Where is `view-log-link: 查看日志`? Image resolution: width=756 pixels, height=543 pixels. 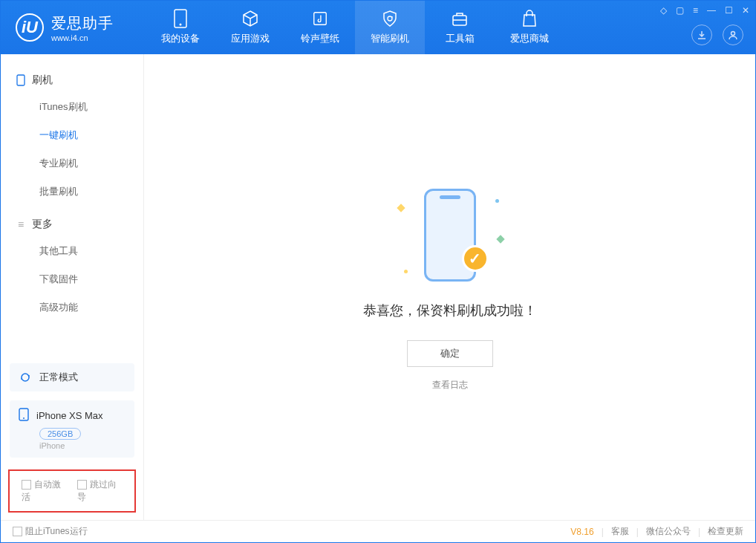
view-log-link: 查看日志 is located at coordinates (450, 385).